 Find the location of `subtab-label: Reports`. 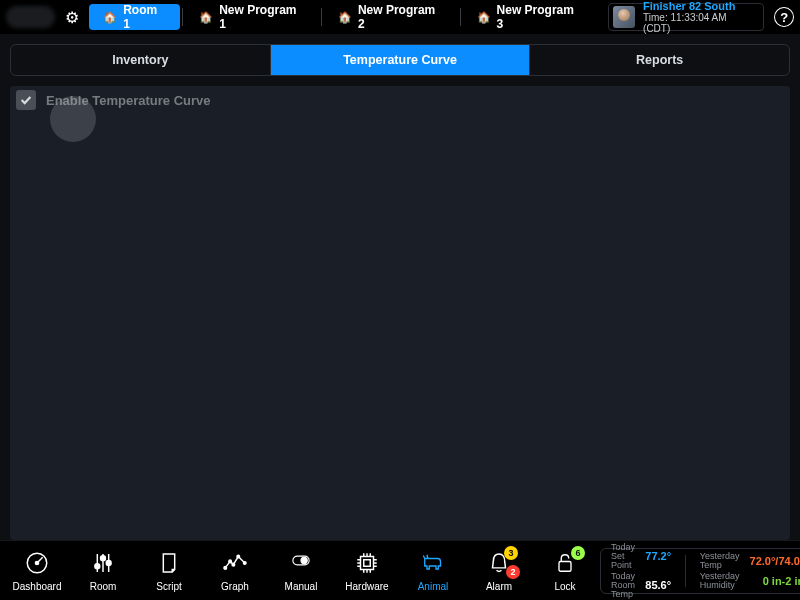

subtab-label: Reports is located at coordinates (660, 60).